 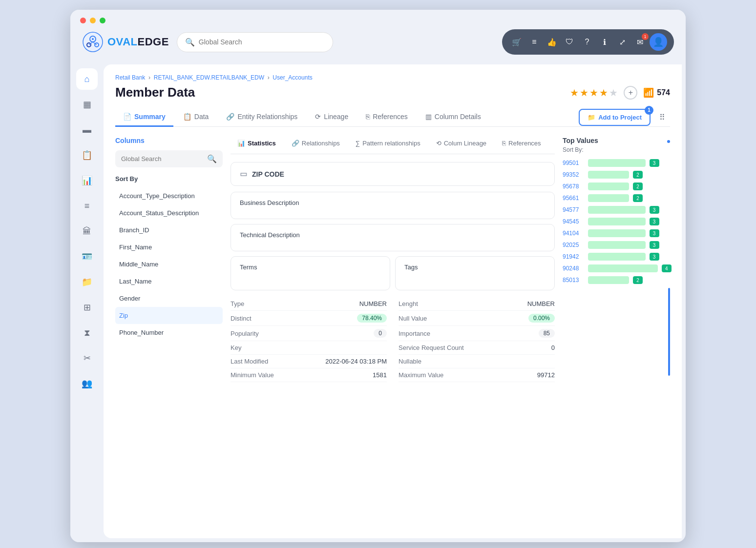 I want to click on value-label-9: 90248, so click(x=573, y=268).